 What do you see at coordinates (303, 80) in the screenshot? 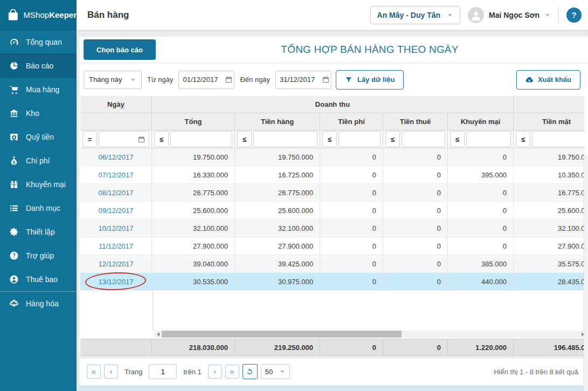
I see `to-date-input` at bounding box center [303, 80].